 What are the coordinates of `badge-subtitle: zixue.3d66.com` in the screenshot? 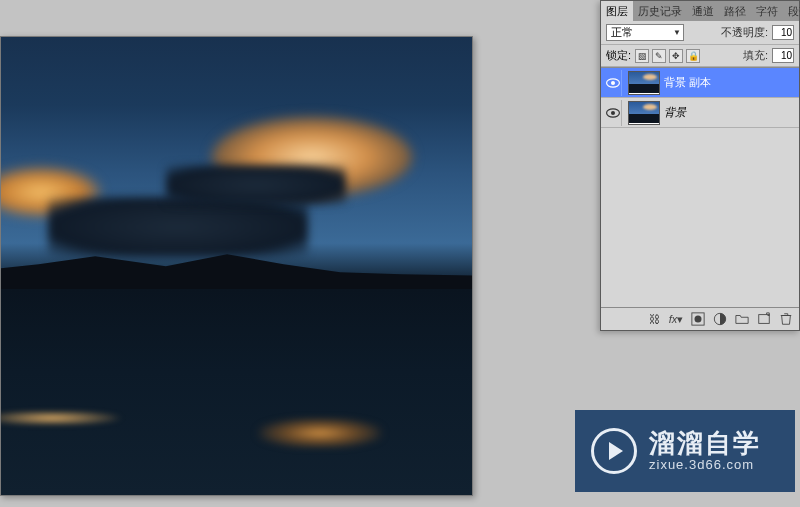 It's located at (705, 466).